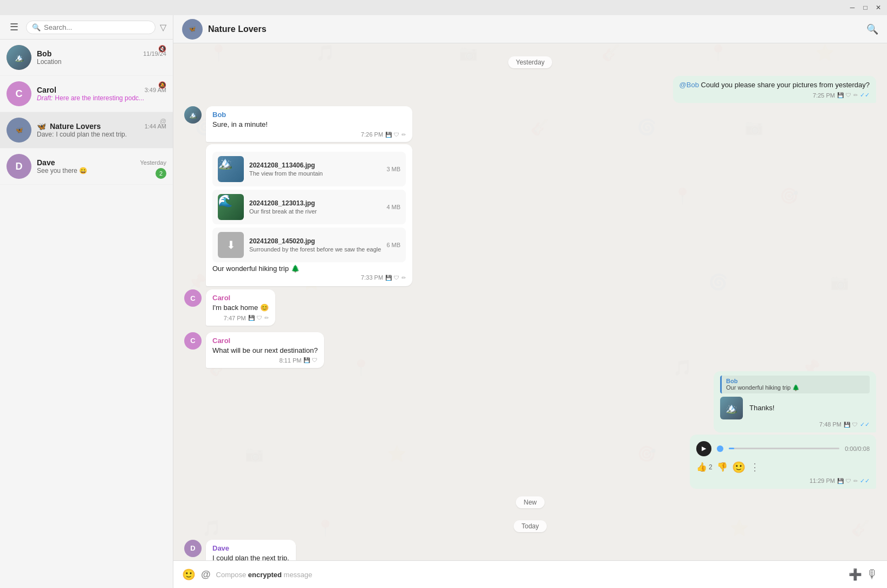 This screenshot has height=588, width=887. Describe the element at coordinates (19, 166) in the screenshot. I see `avatar-dave: D` at that location.